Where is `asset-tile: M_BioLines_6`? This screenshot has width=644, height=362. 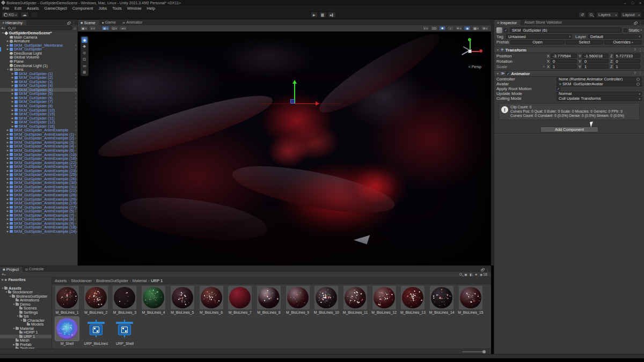 asset-tile: M_BioLines_6 is located at coordinates (211, 300).